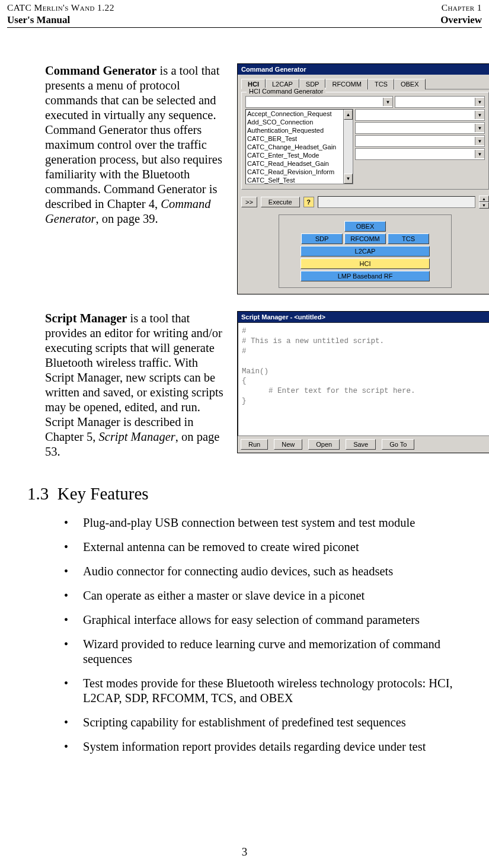 The height and width of the screenshot is (868, 489). I want to click on command-generator-body: HCI L2CAP SDP RFCOMM TCS OBEX HCI Comman…, so click(363, 184).